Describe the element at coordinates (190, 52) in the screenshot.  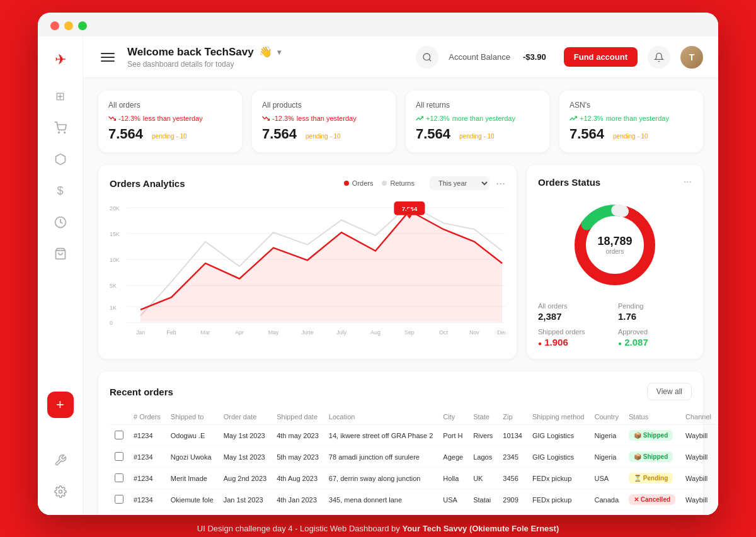
I see `welcome-text: Welcome back TechSavy` at that location.